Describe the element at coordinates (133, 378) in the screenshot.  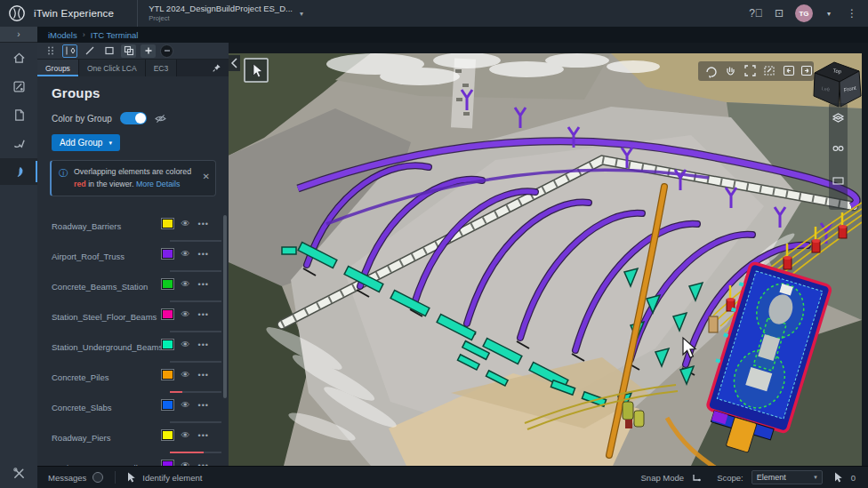
I see `group-row: Concrete_Piles 👁•••` at that location.